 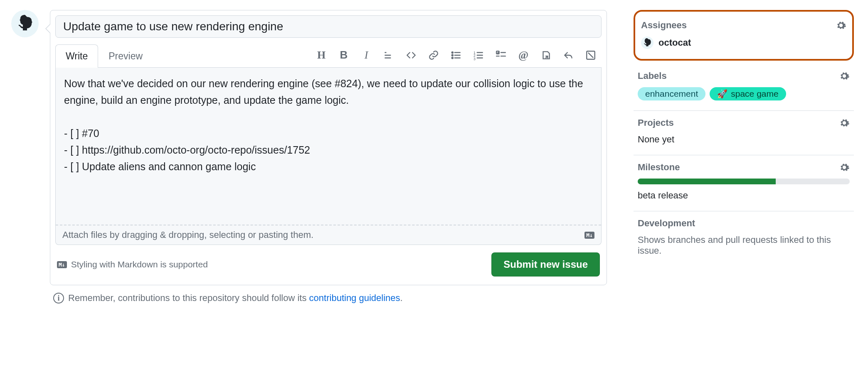 What do you see at coordinates (658, 167) in the screenshot?
I see `milestone-header: Milestone` at bounding box center [658, 167].